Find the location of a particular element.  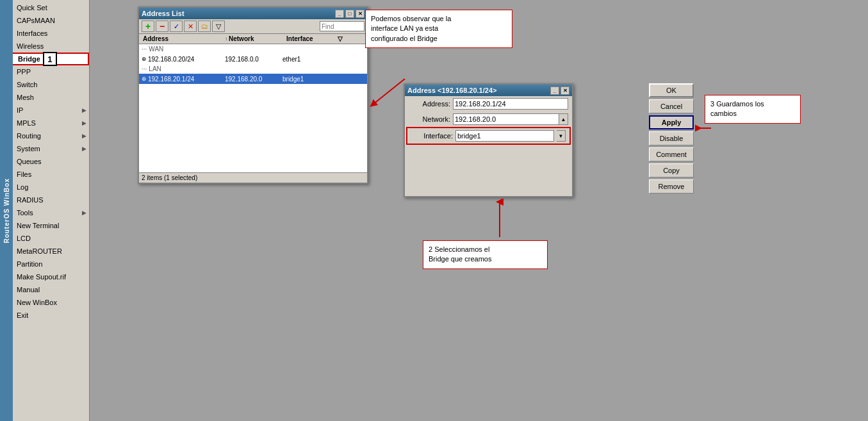

sidebar-item-bridge: ⊓ Bridge 1 is located at coordinates (45, 59).